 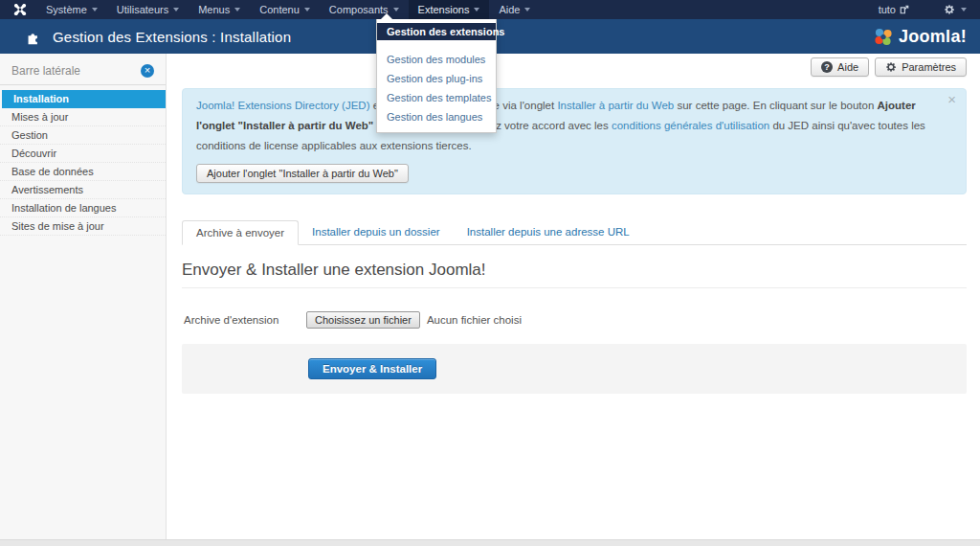 I want to click on install-from-web-link: Installer à partir du Web, so click(x=615, y=105).